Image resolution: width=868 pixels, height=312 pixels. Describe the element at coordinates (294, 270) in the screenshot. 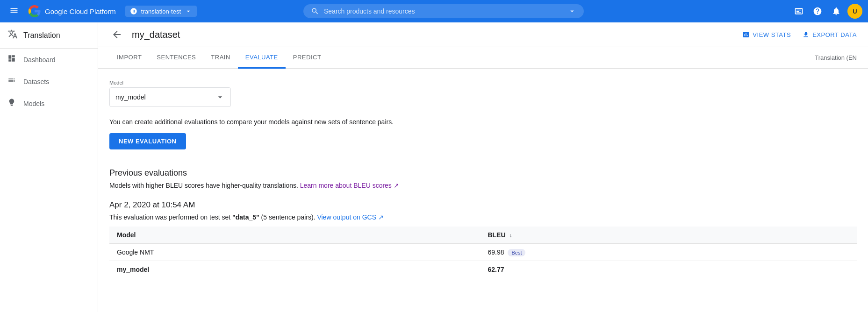

I see `table-cell-model: my_model` at that location.